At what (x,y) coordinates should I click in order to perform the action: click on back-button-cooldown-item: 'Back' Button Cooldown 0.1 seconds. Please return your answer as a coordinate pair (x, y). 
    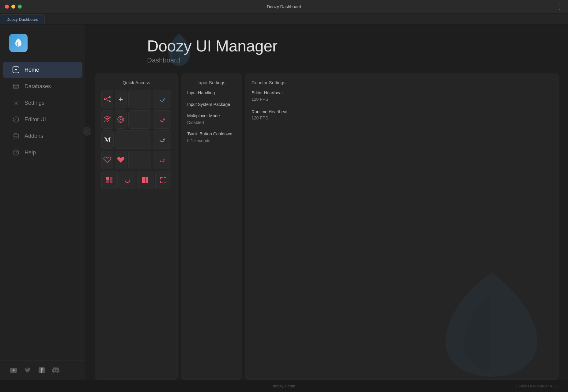
    Looking at the image, I should click on (211, 137).